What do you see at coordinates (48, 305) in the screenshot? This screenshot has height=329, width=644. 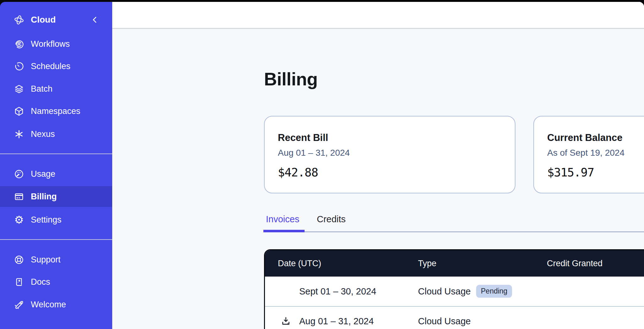 I see `sidebar-item-label: Welcome` at bounding box center [48, 305].